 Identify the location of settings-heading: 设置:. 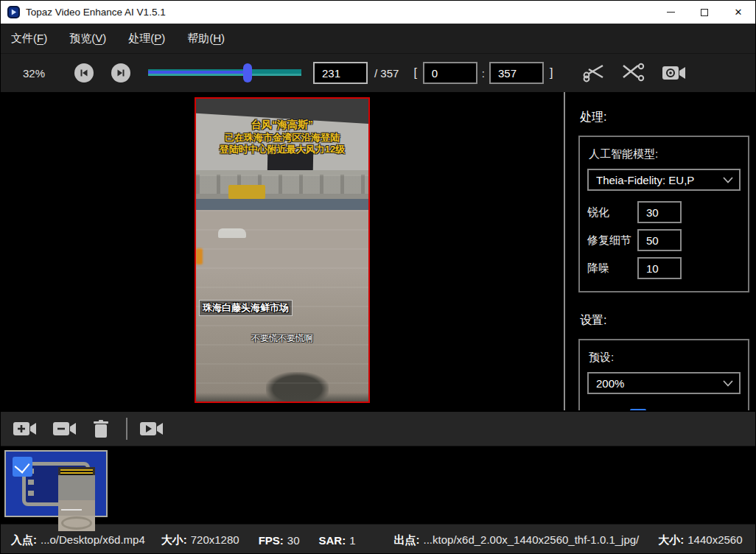
(665, 321).